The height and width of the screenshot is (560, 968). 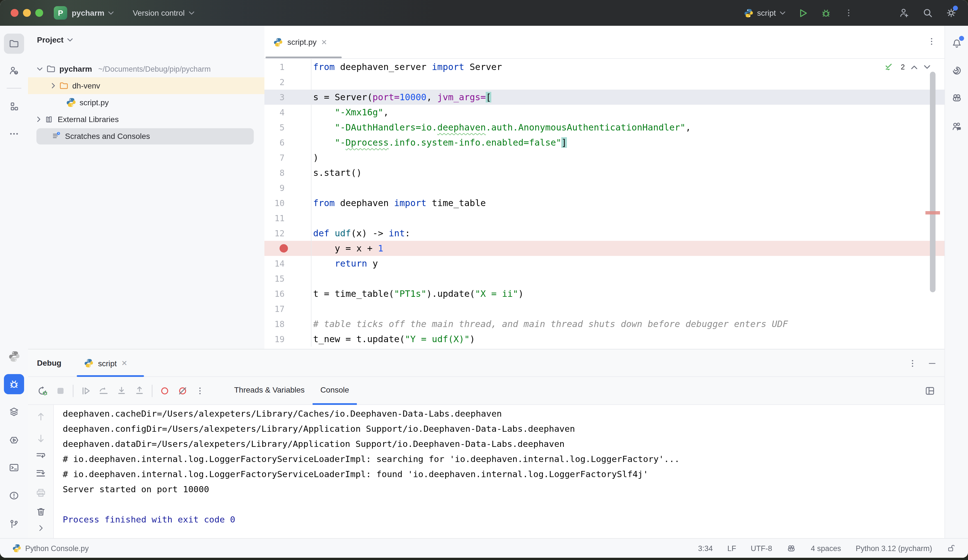 I want to click on breakpoint-icon, so click(x=284, y=249).